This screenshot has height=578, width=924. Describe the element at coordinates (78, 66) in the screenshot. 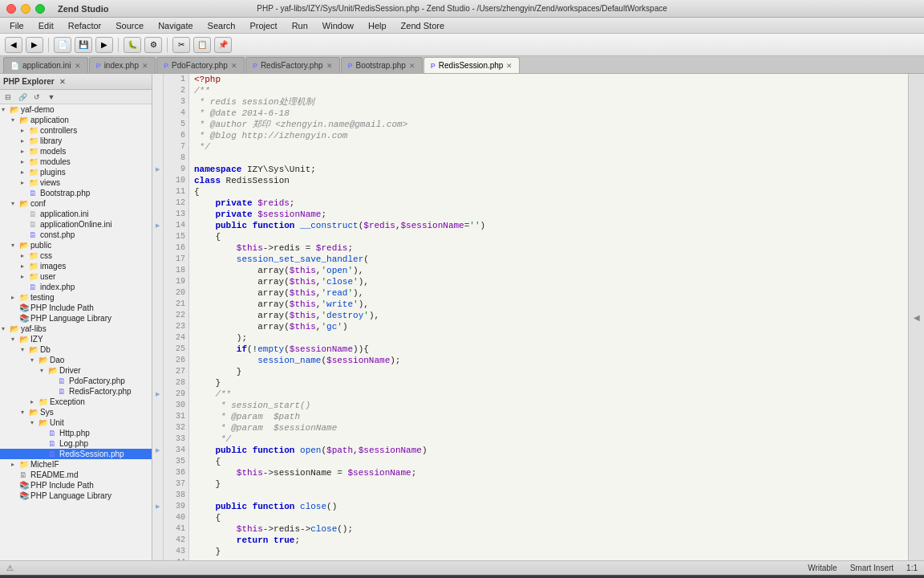

I see `tab-close-ini: ✕` at that location.